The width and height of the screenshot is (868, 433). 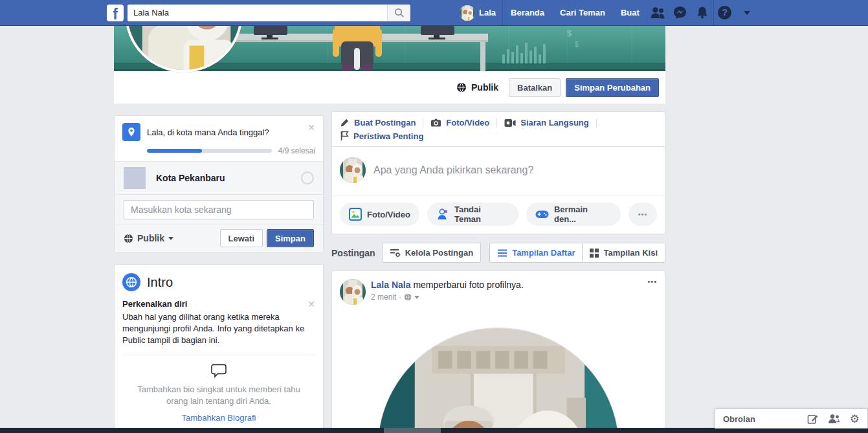 What do you see at coordinates (353, 170) in the screenshot?
I see `avatar` at bounding box center [353, 170].